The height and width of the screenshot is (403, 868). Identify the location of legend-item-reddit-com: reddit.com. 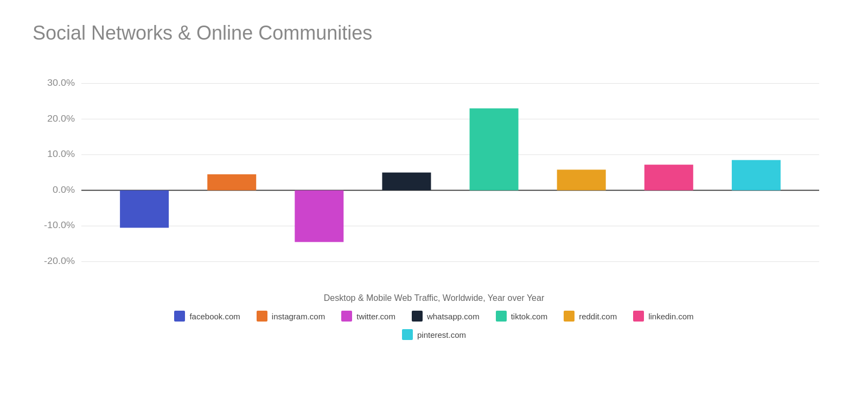
(590, 316).